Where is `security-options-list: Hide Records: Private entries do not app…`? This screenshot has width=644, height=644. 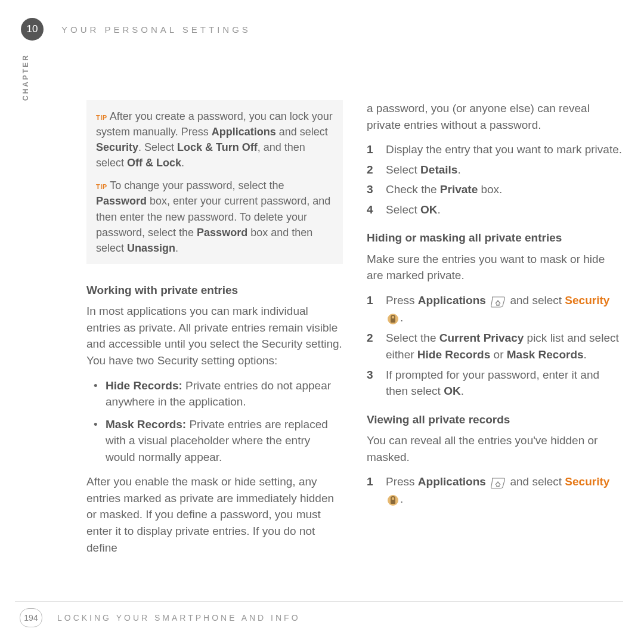 security-options-list: Hide Records: Private entries do not app… is located at coordinates (215, 422).